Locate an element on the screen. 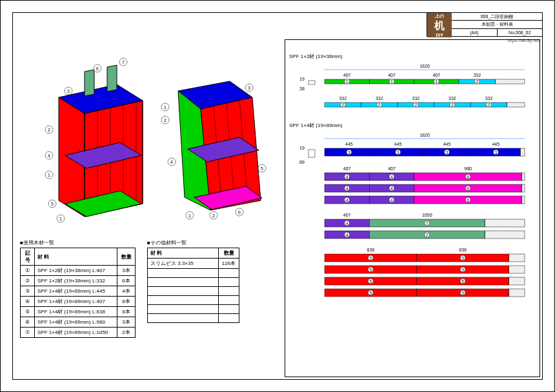 This screenshot has width=555, height=392. wood-th-material: 材 料 is located at coordinates (76, 257).